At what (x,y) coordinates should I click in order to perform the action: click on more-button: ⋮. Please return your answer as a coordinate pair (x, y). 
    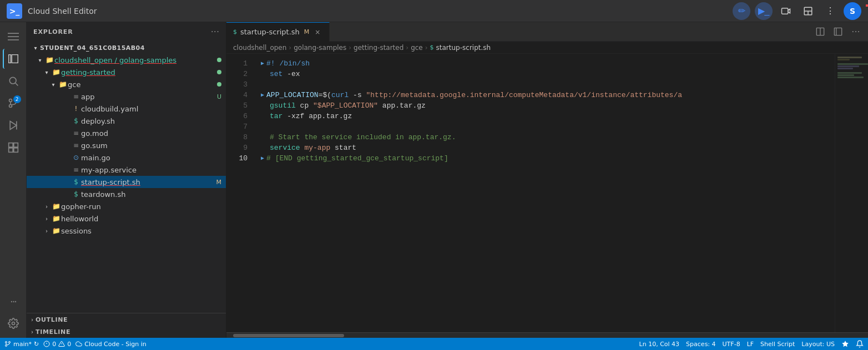
    Looking at the image, I should click on (830, 11).